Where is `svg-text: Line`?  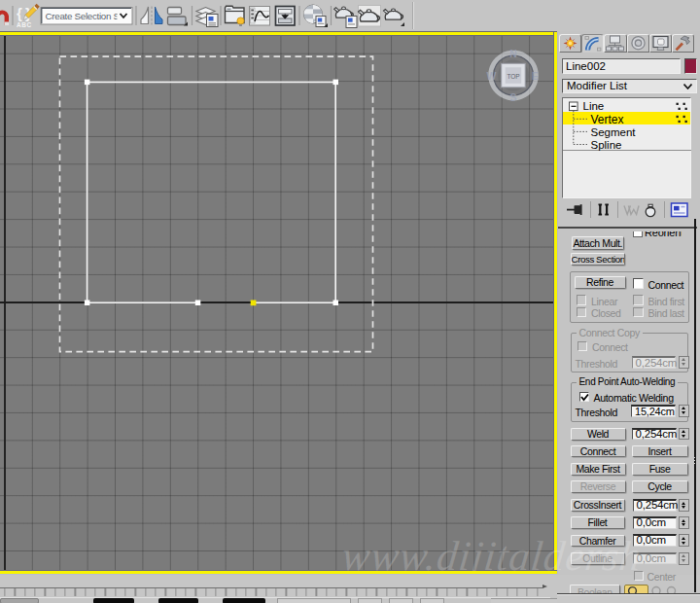
svg-text: Line is located at coordinates (594, 106).